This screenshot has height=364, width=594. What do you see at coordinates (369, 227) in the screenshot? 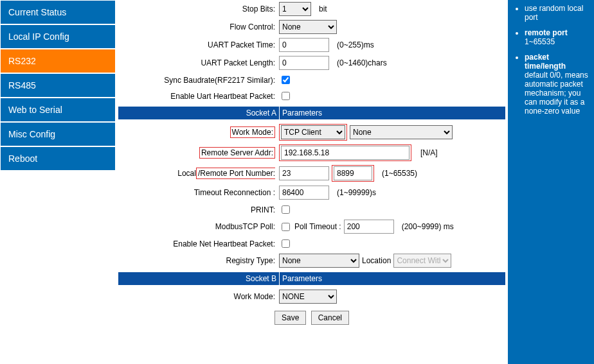
I see `poll-timeout-input` at bounding box center [369, 227].